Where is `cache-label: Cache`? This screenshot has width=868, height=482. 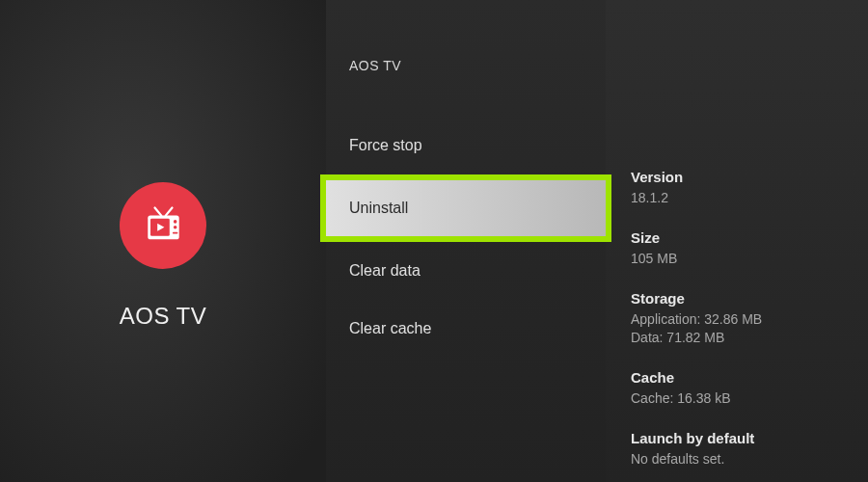 cache-label: Cache is located at coordinates (749, 378).